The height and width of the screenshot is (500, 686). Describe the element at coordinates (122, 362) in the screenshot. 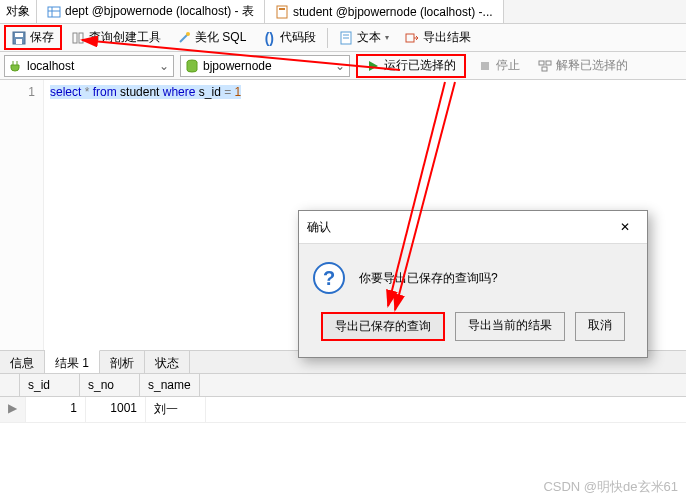

I see `tab-profile: 剖析` at that location.